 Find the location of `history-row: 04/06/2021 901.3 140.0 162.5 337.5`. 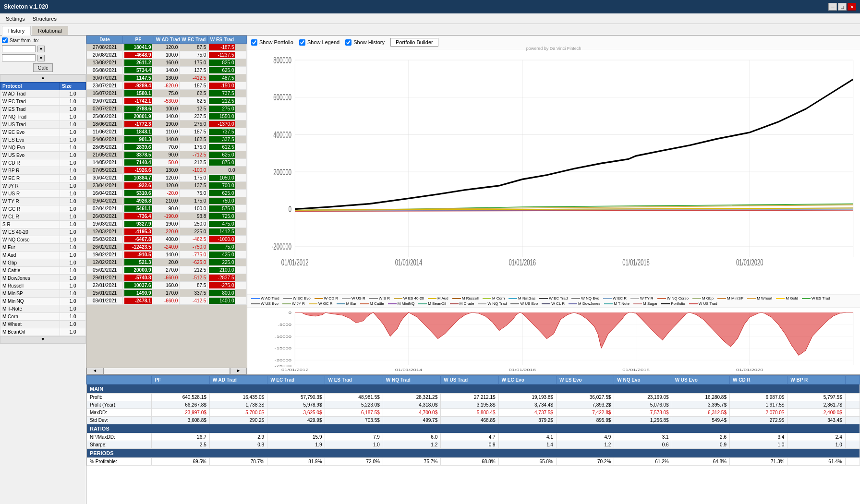

history-row: 04/06/2021 901.3 140.0 162.5 337.5 is located at coordinates (167, 140).